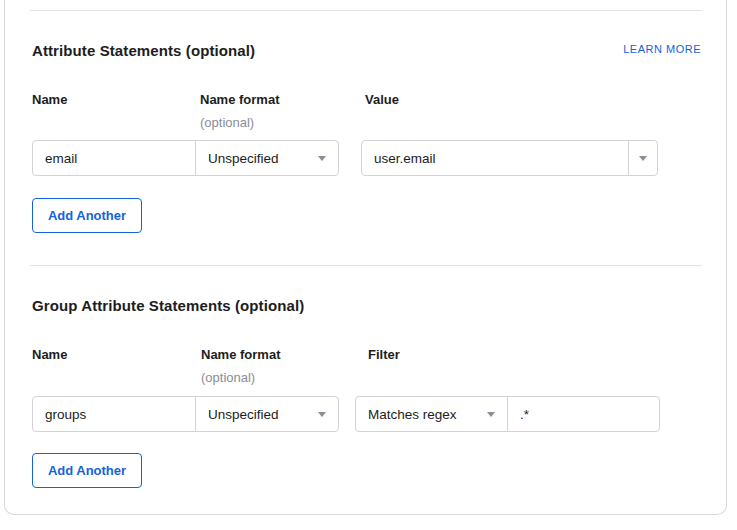 The width and height of the screenshot is (737, 530). What do you see at coordinates (495, 158) in the screenshot?
I see `attr-value-input` at bounding box center [495, 158].